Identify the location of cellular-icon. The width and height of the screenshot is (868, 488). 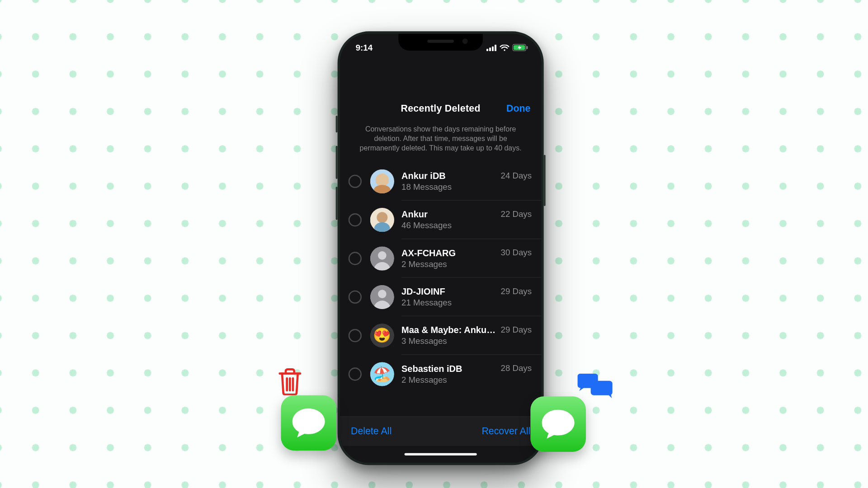
(492, 48).